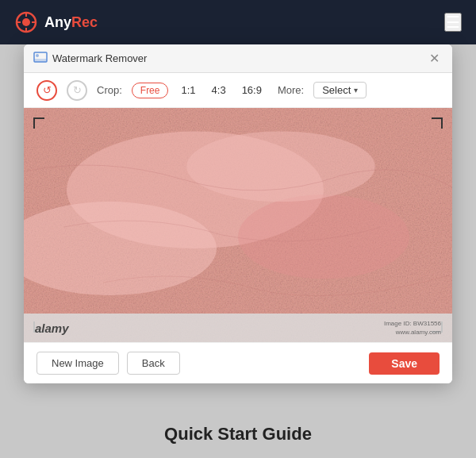 The image size is (476, 458). Describe the element at coordinates (405, 364) in the screenshot. I see `save-button: Save` at that location.